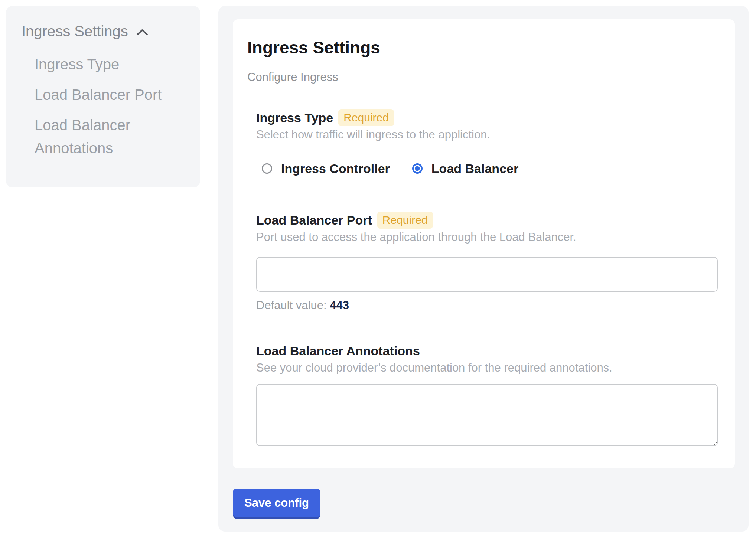 This screenshot has height=539, width=756. Describe the element at coordinates (339, 305) in the screenshot. I see `default-value: 443` at that location.